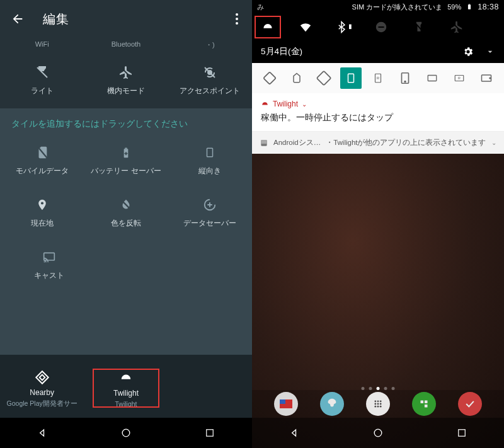  I want to click on airplane-off-icon, so click(126, 72).